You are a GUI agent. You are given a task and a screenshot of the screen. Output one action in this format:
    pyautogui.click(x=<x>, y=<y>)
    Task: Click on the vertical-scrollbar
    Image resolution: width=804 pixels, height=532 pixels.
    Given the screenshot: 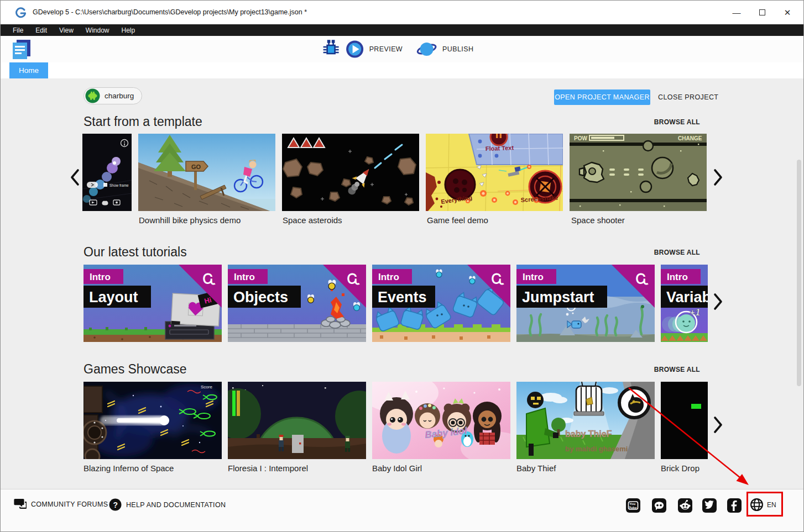 What is the action you would take?
    pyautogui.click(x=799, y=273)
    